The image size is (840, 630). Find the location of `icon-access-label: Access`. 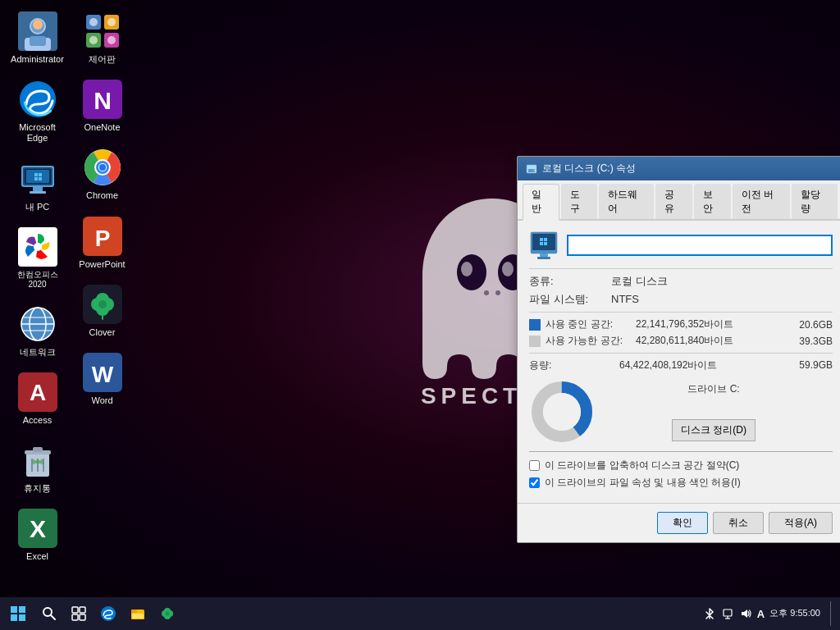

icon-access-label: Access is located at coordinates (38, 420).